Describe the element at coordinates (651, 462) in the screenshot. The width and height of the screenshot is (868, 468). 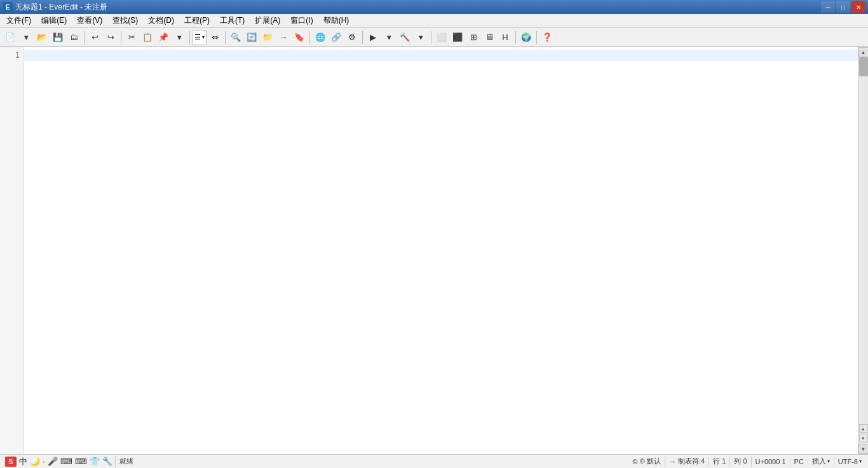
I see `copyright-label: © 默认` at that location.